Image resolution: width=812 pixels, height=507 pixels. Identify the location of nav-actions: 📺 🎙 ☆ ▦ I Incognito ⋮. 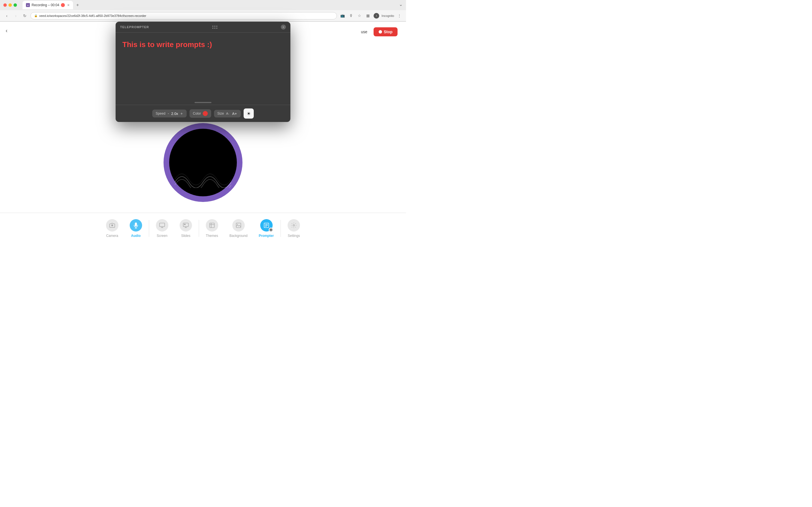
(371, 16).